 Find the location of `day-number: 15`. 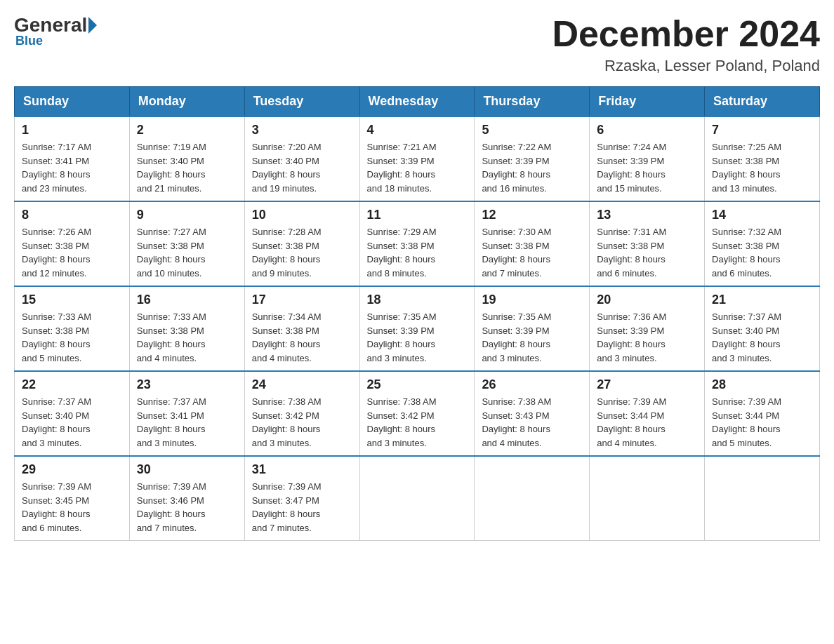

day-number: 15 is located at coordinates (72, 300).